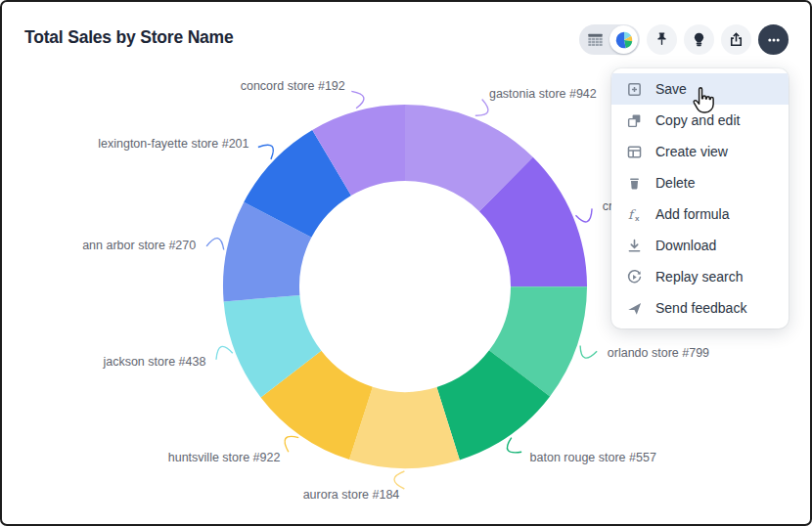  What do you see at coordinates (700, 277) in the screenshot?
I see `menu-item-replay-search: Replay search` at bounding box center [700, 277].